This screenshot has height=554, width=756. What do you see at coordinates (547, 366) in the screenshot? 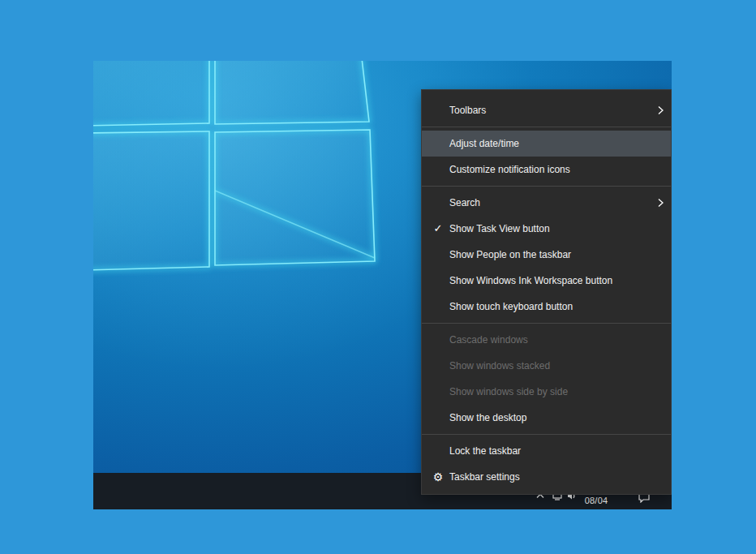
I see `menu-item-show-windows-stacked: Show windows stacked` at bounding box center [547, 366].